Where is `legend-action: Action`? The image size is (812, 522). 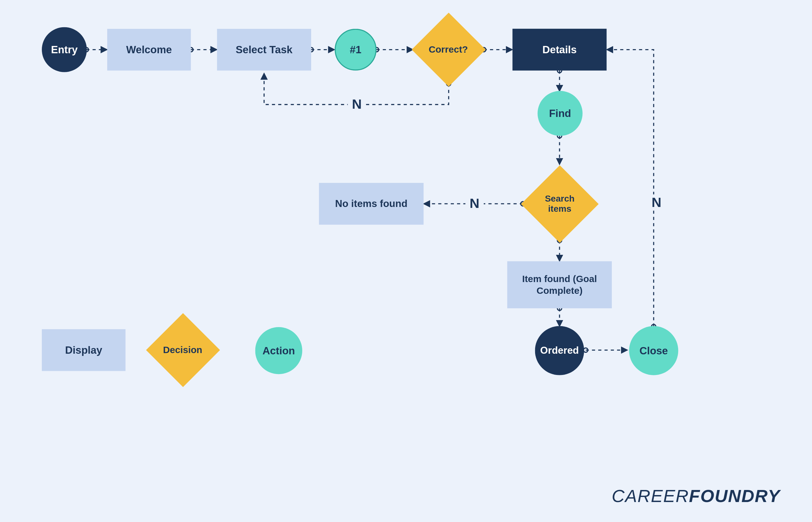
legend-action: Action is located at coordinates (279, 350).